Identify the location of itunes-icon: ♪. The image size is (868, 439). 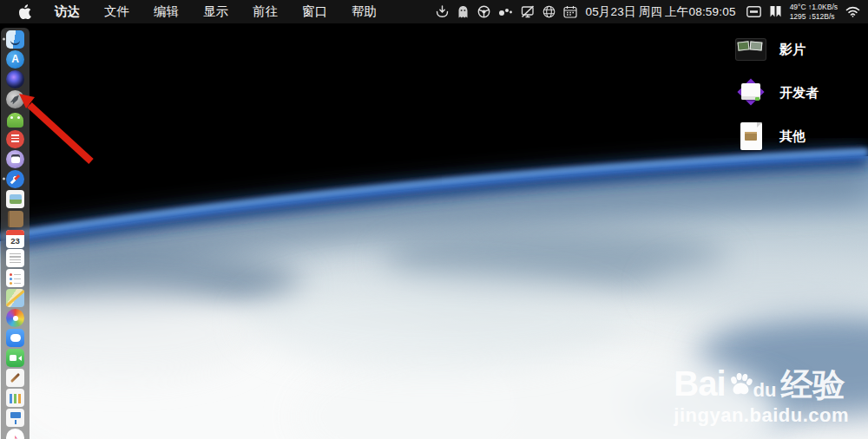
(16, 434).